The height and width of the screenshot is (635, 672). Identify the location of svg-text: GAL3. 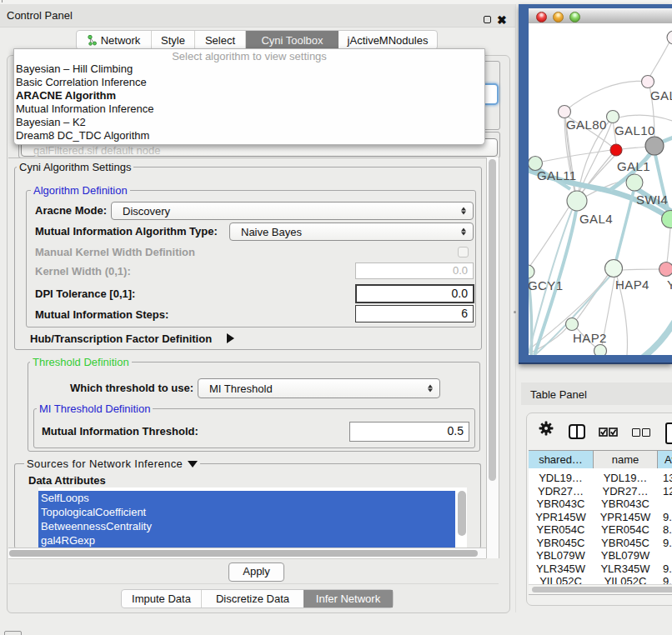
(661, 95).